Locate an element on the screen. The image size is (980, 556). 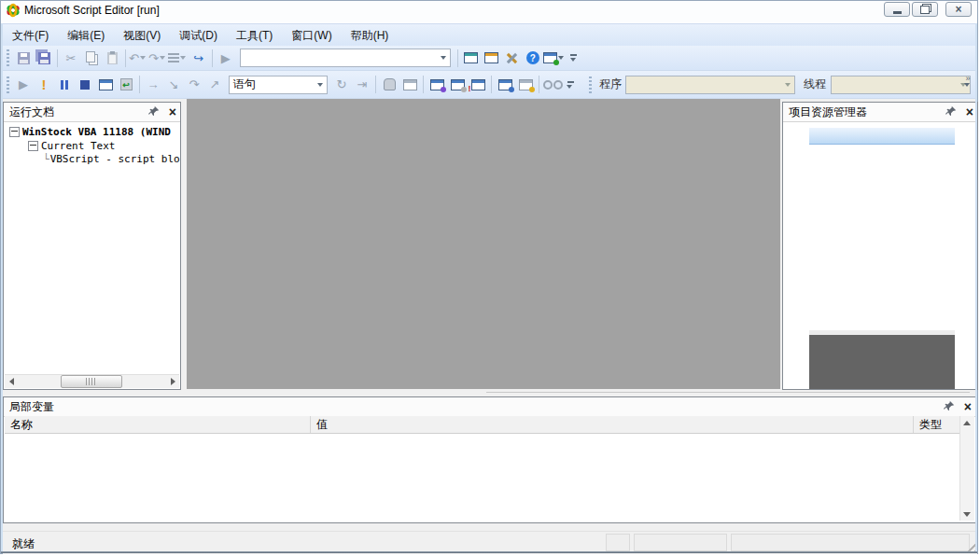
step-over-button: ↷ is located at coordinates (194, 85).